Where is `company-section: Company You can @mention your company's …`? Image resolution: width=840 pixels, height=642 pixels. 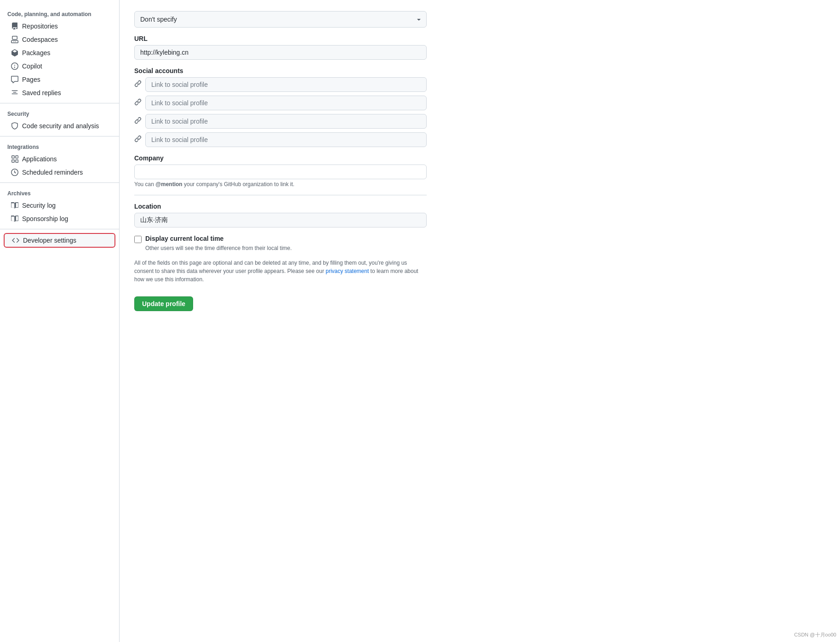 company-section: Company You can @mention your company's … is located at coordinates (280, 171).